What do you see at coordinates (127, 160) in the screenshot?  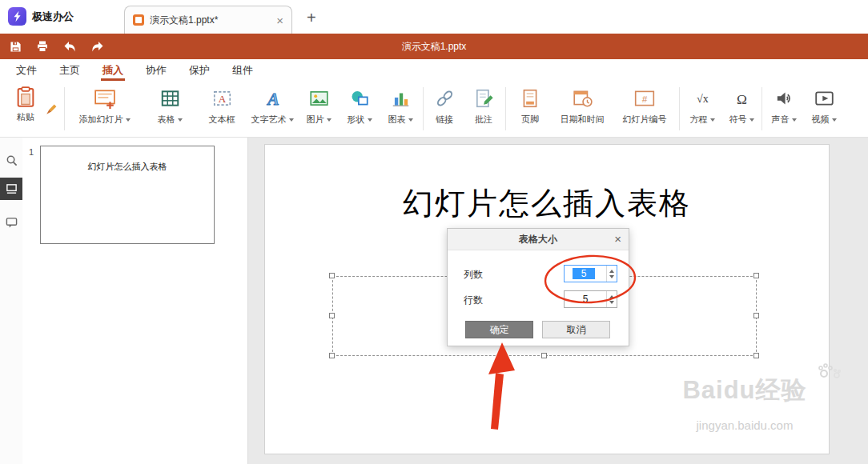 I see `thumbnail-title-text: 幻灯片怎么插入表格` at bounding box center [127, 160].